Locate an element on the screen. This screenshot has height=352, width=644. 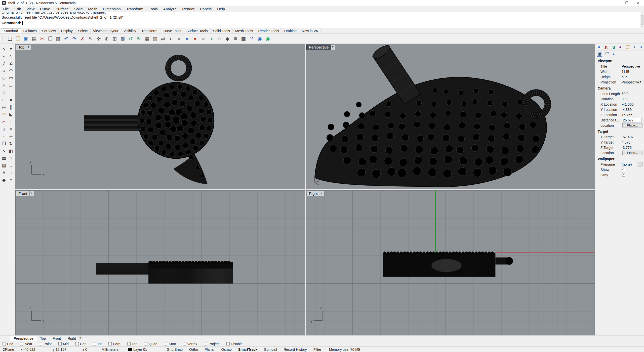
split-tool-icon: ¦ is located at coordinates (11, 122).